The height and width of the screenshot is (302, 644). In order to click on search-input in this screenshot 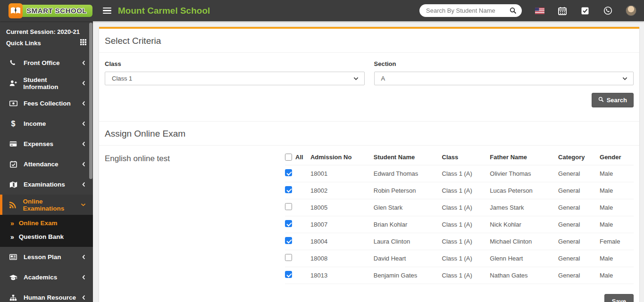, I will do `click(468, 10)`.